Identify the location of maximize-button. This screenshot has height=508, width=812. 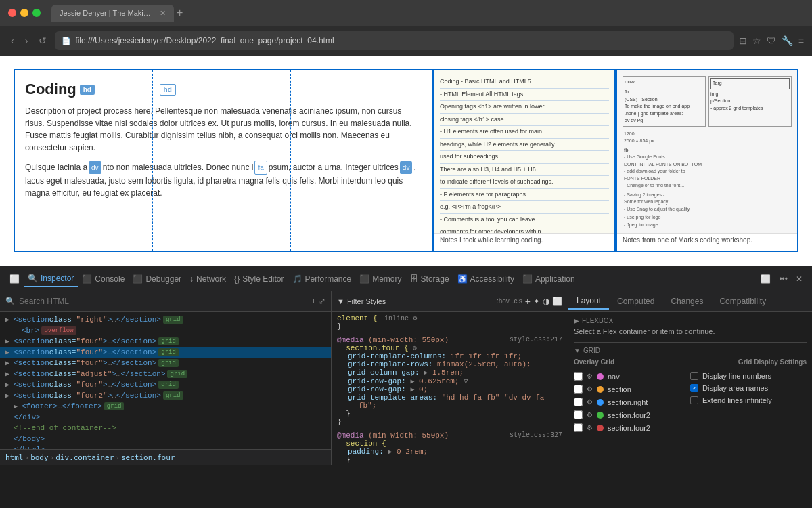
(37, 13).